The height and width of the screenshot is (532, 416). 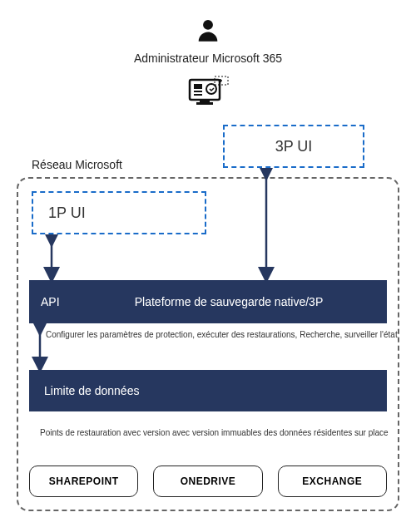 I want to click on service-exchange: EXCHANGE, so click(x=333, y=481).